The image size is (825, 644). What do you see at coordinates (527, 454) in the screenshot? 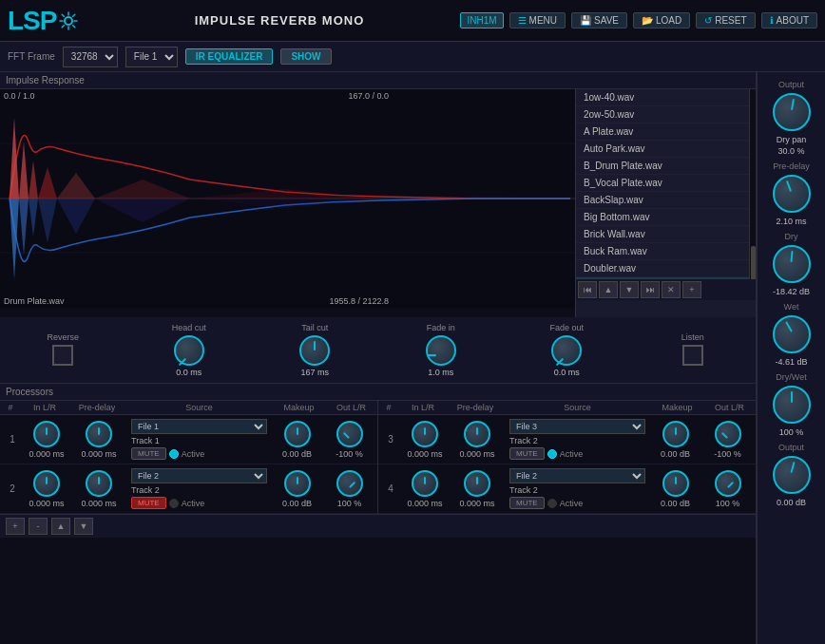
I see `proc-3-mute-btn: MUTE` at bounding box center [527, 454].